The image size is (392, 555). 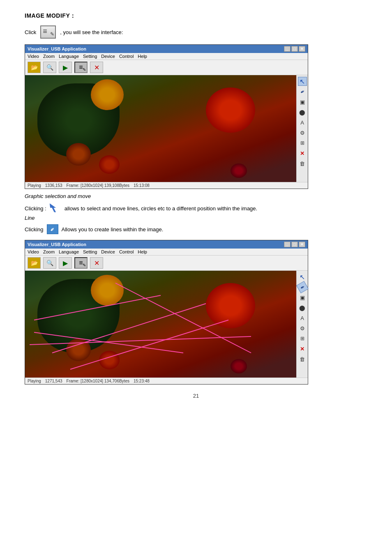 What do you see at coordinates (161, 209) in the screenshot?
I see `clicking-graphic-desc: allows to select and move lines, circles…` at bounding box center [161, 209].